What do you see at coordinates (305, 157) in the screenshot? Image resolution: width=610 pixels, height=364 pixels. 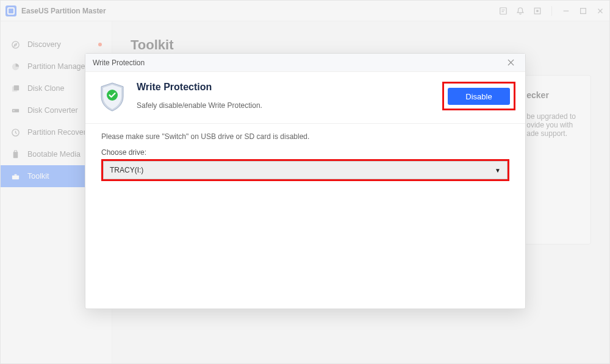 I see `modal-body: Please make sure "Switch" on USB drive o…` at bounding box center [305, 157].